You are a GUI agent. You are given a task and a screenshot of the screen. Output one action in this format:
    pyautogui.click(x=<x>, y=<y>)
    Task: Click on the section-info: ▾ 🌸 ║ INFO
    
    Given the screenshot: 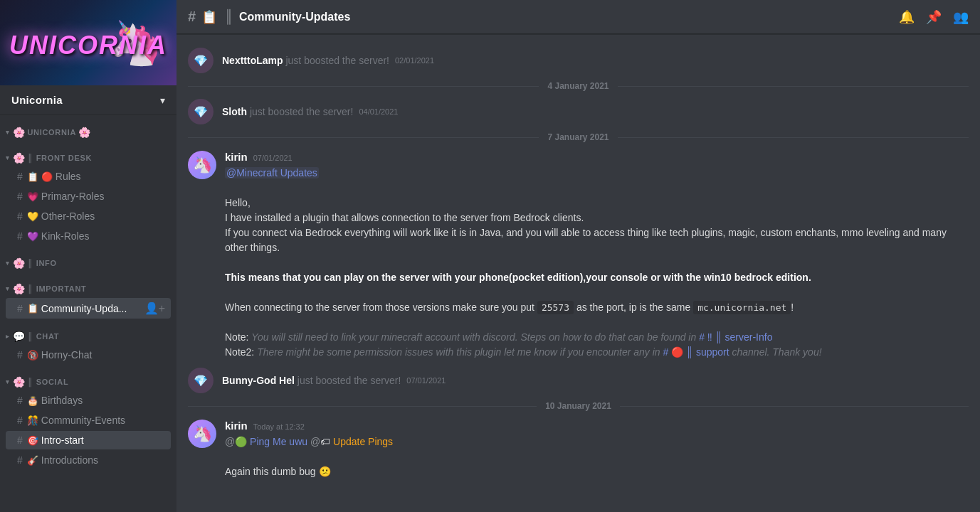 What is the action you would take?
    pyautogui.click(x=88, y=259)
    